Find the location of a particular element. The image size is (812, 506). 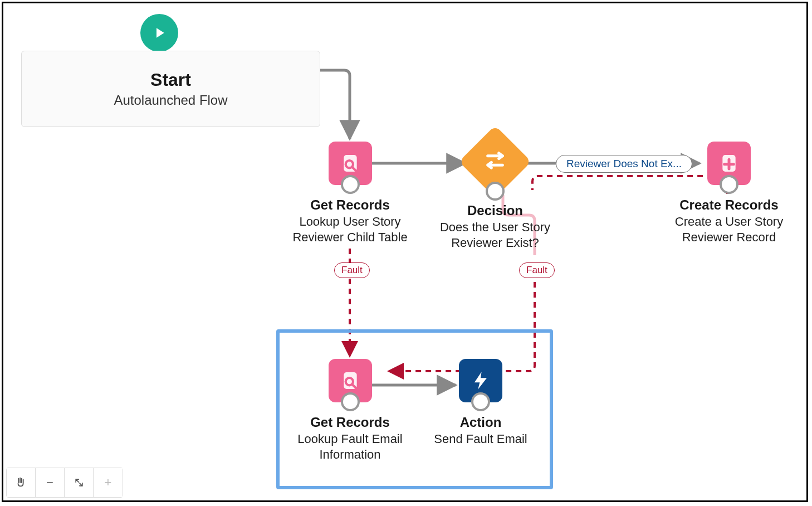

node-subtitle: Send Fault Email is located at coordinates (481, 439).